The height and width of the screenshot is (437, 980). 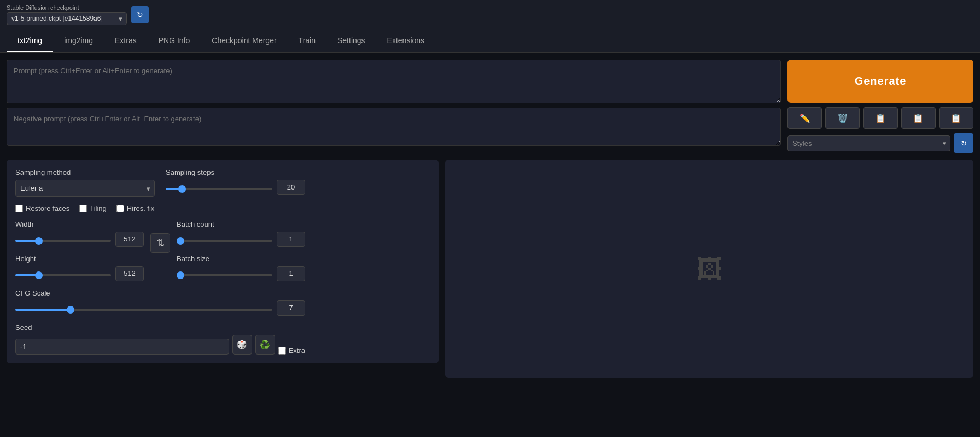 I want to click on seed-dice-button: 🎲, so click(x=242, y=345).